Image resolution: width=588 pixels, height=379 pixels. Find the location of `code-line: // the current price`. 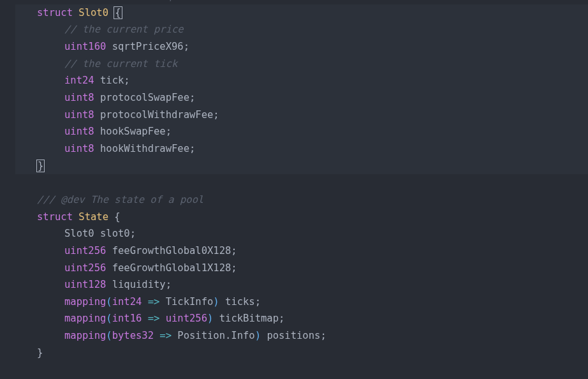

code-line: // the current price is located at coordinates (302, 29).